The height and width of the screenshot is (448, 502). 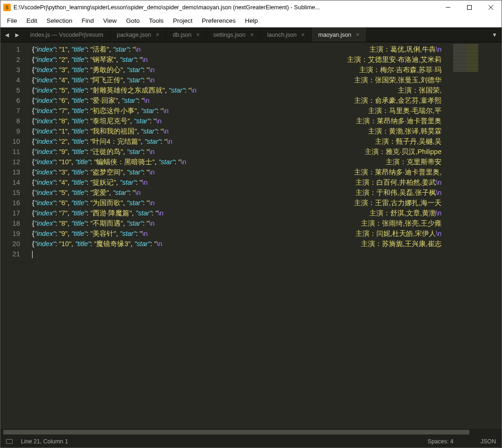 I want to click on code-line: {"index": "5", "title": "射雕英雄传之东成西就", "s…, so click(x=237, y=90).